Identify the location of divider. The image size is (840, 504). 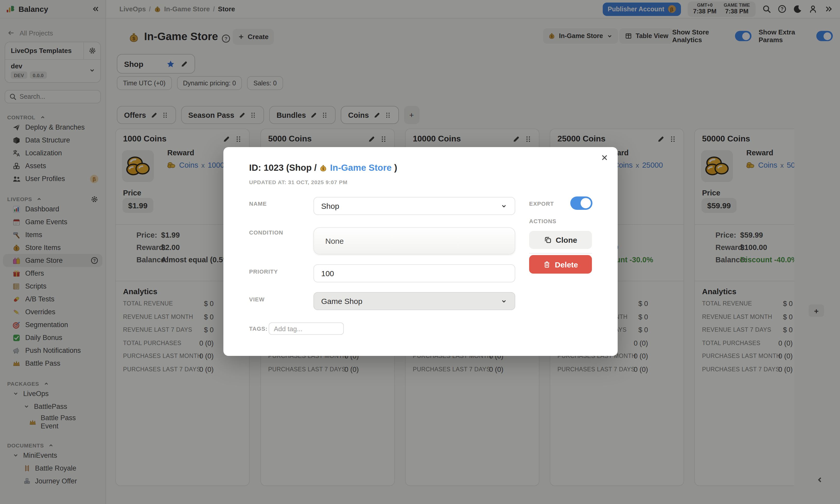
(561, 253).